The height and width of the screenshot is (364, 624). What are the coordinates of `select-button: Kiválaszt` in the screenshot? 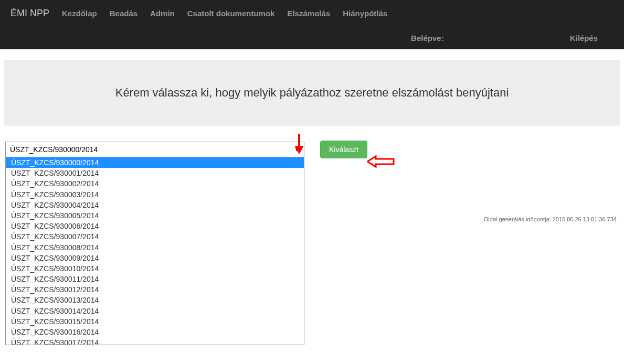 It's located at (344, 149).